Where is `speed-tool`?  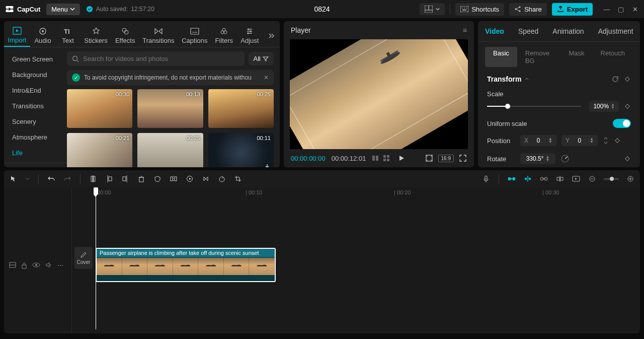
speed-tool is located at coordinates (190, 179).